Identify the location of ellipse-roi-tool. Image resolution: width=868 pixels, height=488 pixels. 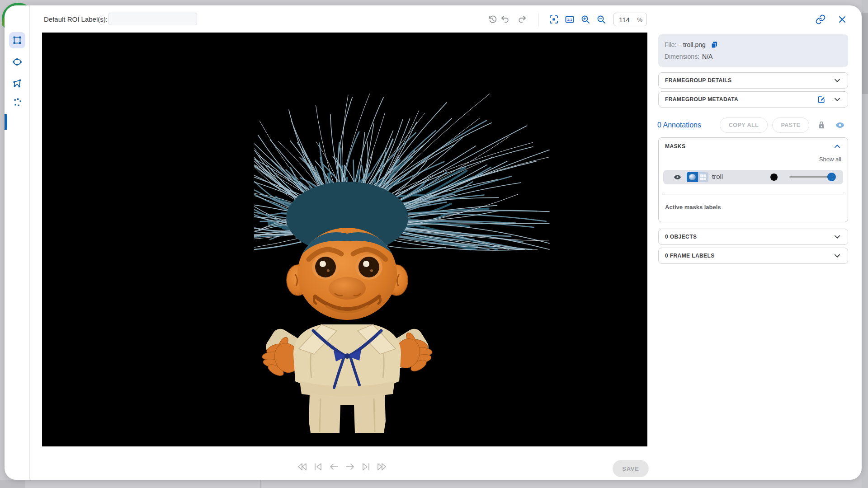
(17, 62).